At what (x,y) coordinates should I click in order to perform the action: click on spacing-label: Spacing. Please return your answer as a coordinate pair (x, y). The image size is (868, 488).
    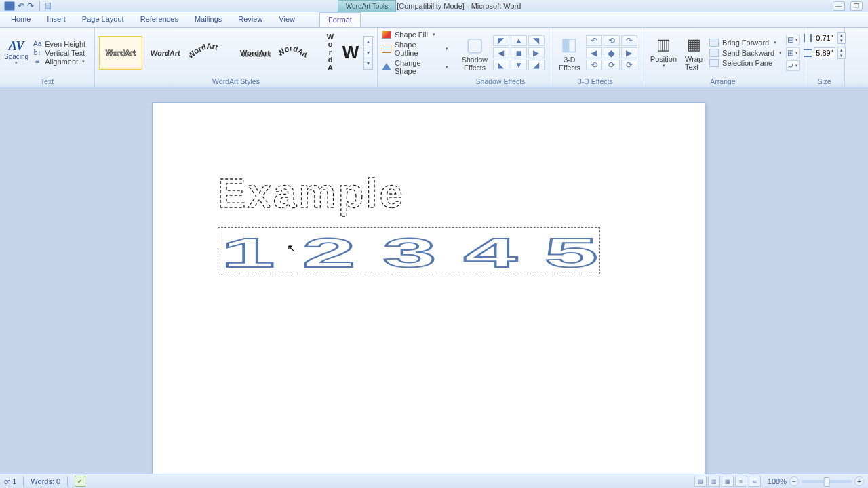
    Looking at the image, I should click on (16, 57).